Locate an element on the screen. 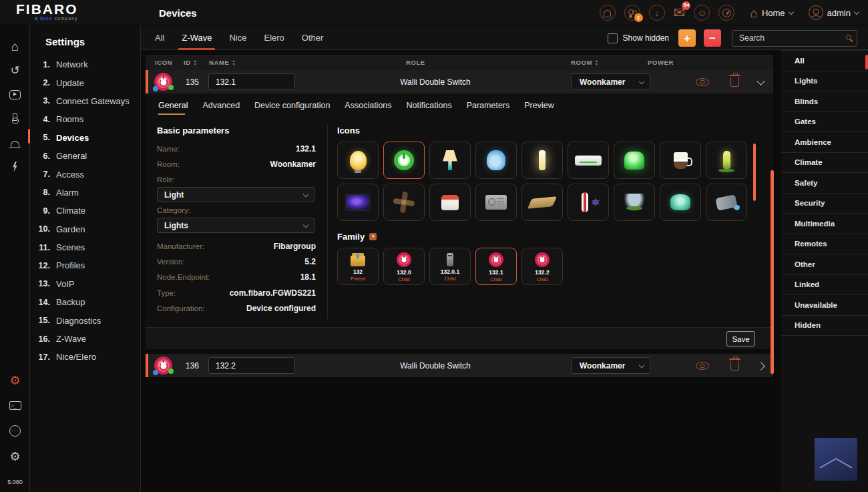 This screenshot has height=492, width=868. settings-menu-item: 14. Backup is located at coordinates (85, 302).